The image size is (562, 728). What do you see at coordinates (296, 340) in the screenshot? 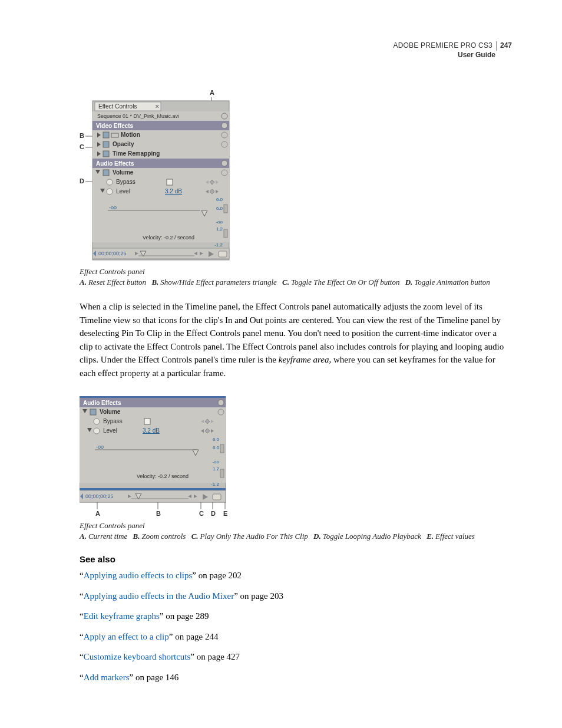
I see `body-paragraph: When a clip is selected in the Timeline …` at bounding box center [296, 340].